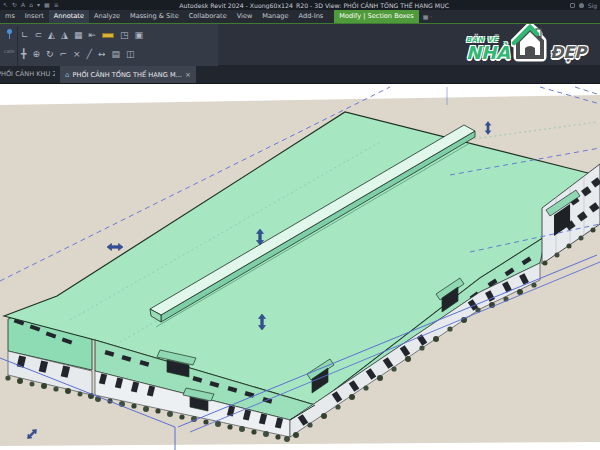 The height and width of the screenshot is (450, 600). What do you see at coordinates (300, 17) in the screenshot?
I see `ribbon-tab-bar: ms Insert Annotate Analyze Massing & Sit…` at bounding box center [300, 17].